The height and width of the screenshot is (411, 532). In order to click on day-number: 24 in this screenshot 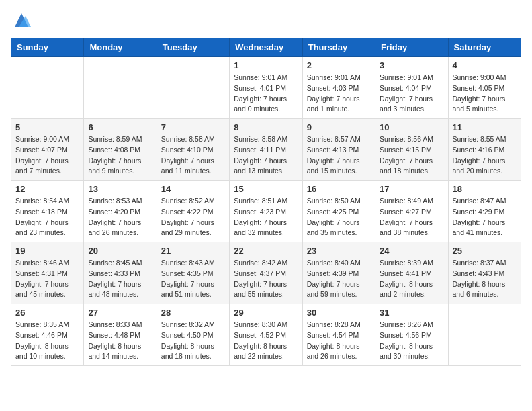, I will do `click(411, 251)`.